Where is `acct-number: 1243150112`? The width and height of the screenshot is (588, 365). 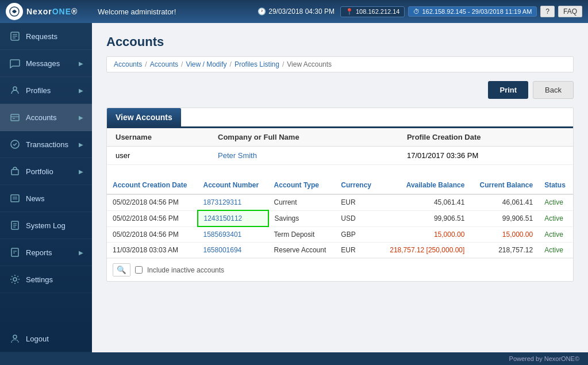
acct-number: 1243150112 is located at coordinates (233, 218).